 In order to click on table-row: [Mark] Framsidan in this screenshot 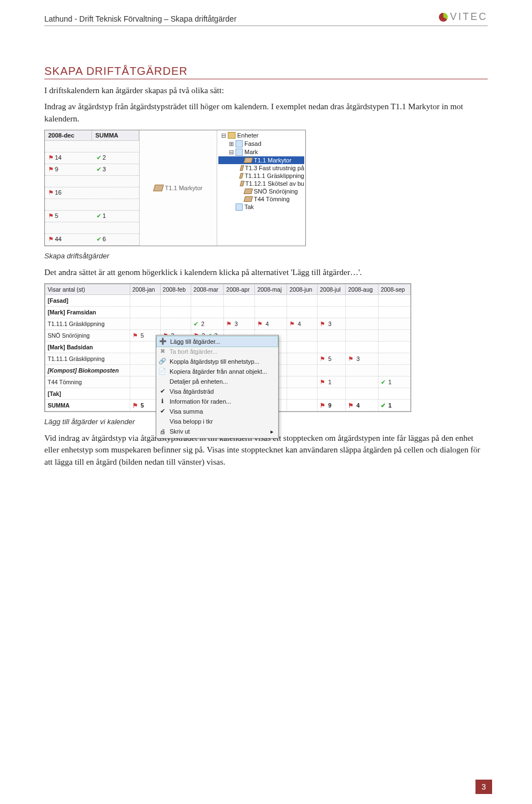, I will do `click(228, 312)`.